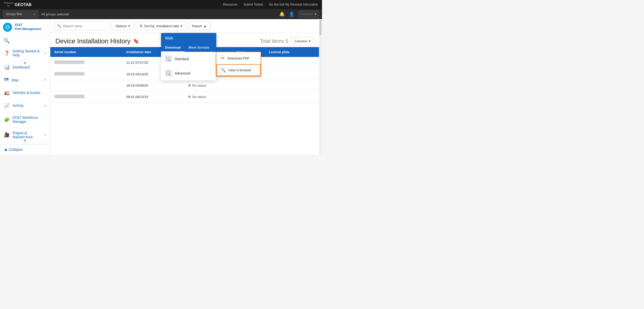  Describe the element at coordinates (223, 70) in the screenshot. I see `view-browser-icon: 🔍` at that location.